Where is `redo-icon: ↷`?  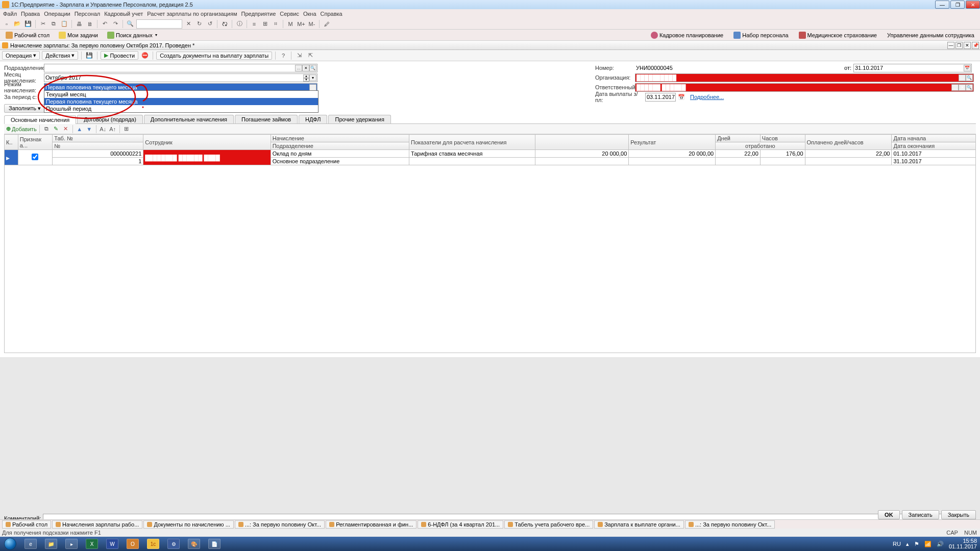
redo-icon: ↷ is located at coordinates (115, 24).